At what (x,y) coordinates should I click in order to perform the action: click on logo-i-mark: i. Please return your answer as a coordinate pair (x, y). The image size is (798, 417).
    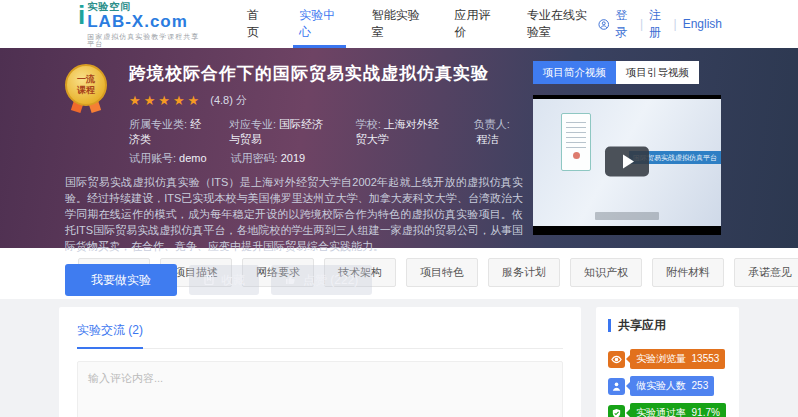
    Looking at the image, I should click on (82, 15).